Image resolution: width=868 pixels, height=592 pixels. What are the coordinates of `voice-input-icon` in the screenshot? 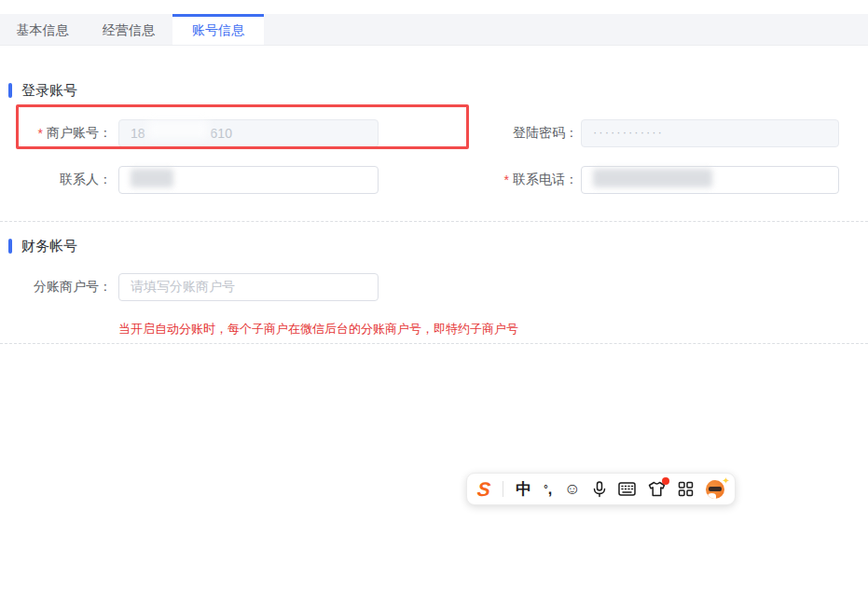 It's located at (599, 489).